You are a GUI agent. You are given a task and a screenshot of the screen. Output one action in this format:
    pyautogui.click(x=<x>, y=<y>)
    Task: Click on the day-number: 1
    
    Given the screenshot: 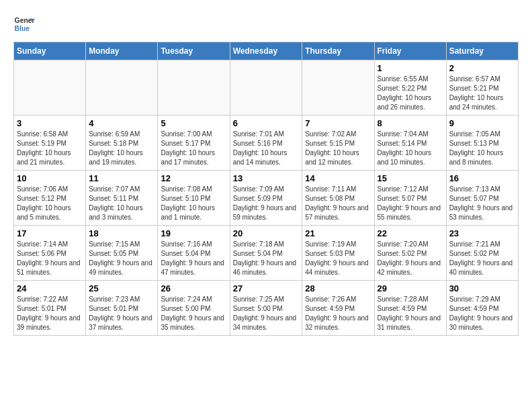 What is the action you would take?
    pyautogui.click(x=410, y=68)
    